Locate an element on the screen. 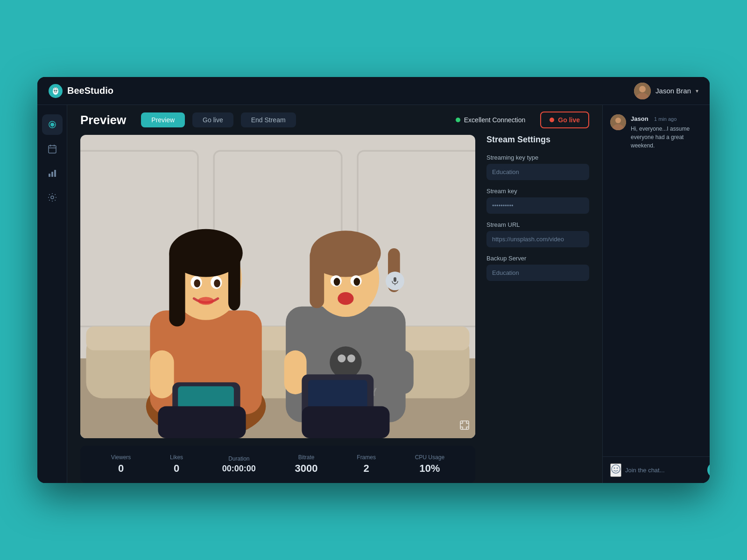  chat-input-area is located at coordinates (656, 469).